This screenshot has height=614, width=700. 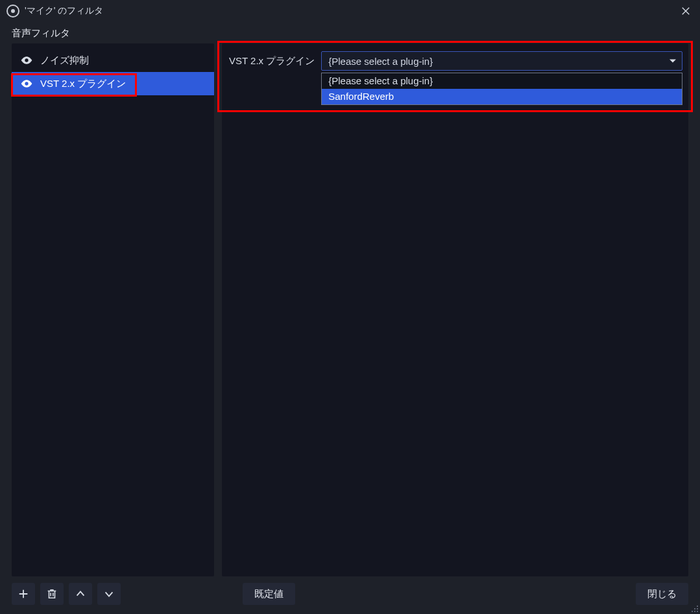 What do you see at coordinates (686, 11) in the screenshot?
I see `close-icon` at bounding box center [686, 11].